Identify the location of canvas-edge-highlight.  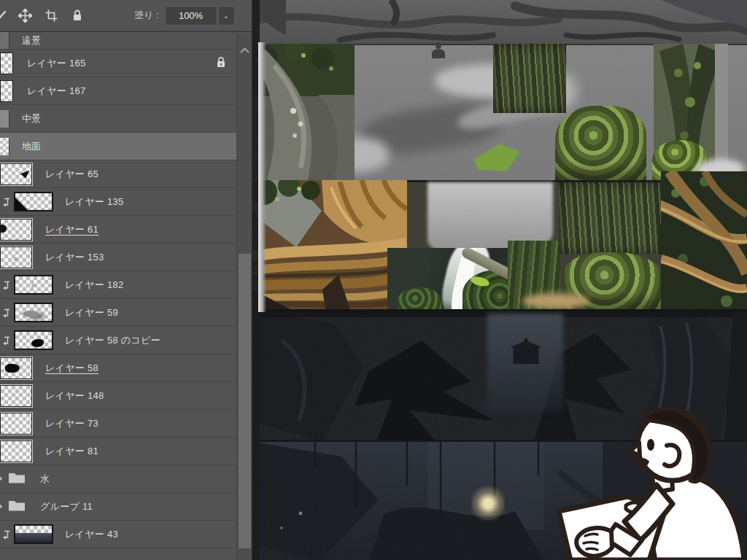
(263, 177).